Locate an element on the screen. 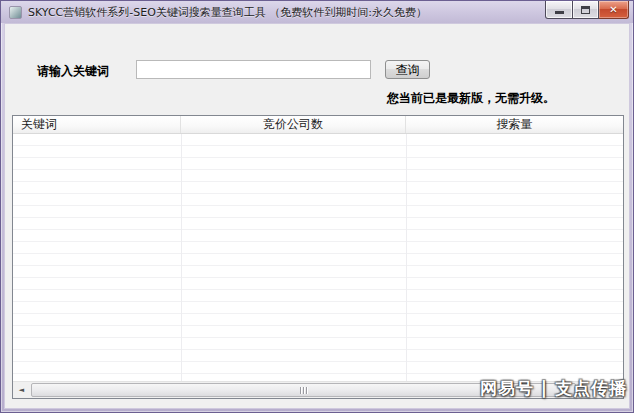  scroll-left-arrow: ◄ is located at coordinates (22, 390).